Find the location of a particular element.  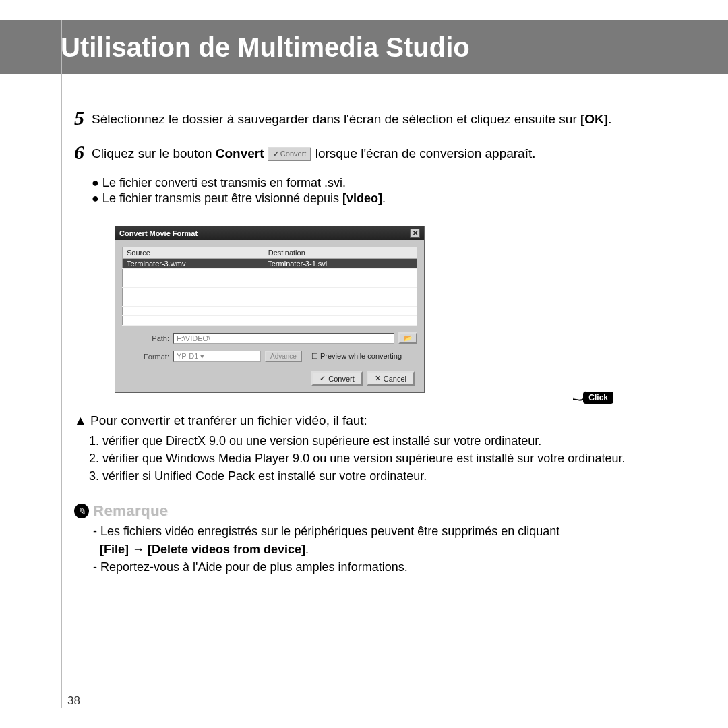

page-title: Utilisation de Multimedia Studio is located at coordinates (266, 47).